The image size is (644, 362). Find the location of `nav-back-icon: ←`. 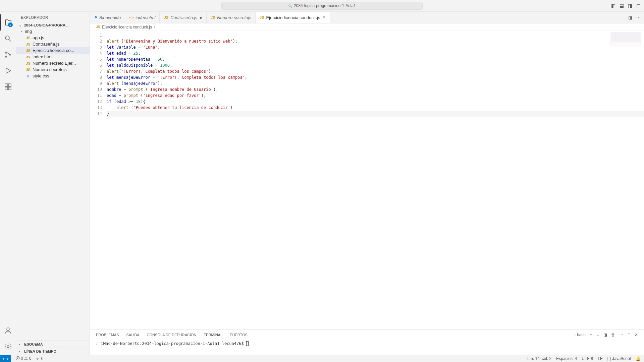

nav-back-icon: ← is located at coordinates (214, 6).